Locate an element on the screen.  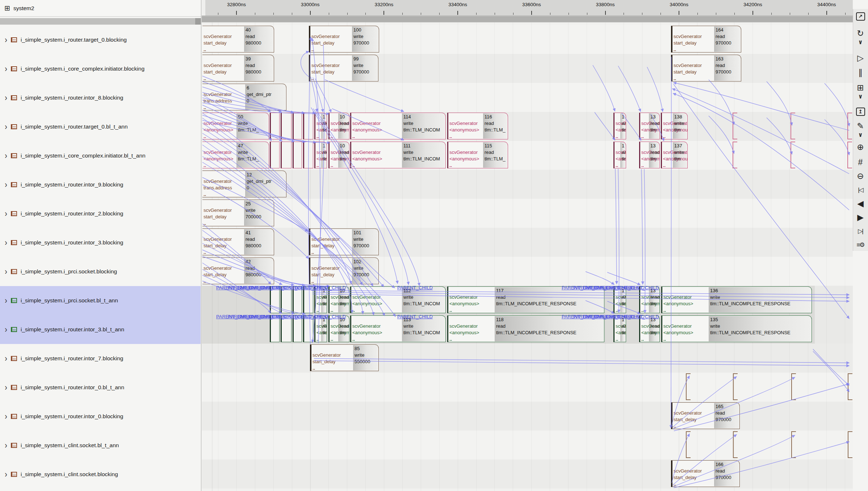
zoom-in-icon: ⊕ is located at coordinates (860, 147).